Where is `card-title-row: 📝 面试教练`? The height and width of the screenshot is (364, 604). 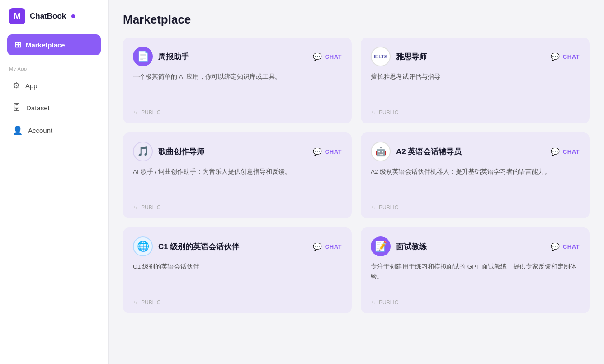 card-title-row: 📝 面试教练 is located at coordinates (399, 246).